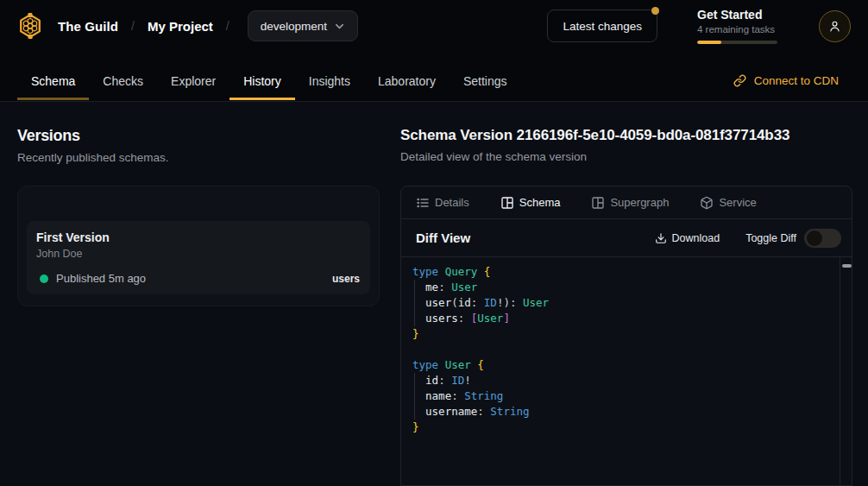 This screenshot has width=868, height=486. What do you see at coordinates (452, 202) in the screenshot?
I see `tab-label: Details` at bounding box center [452, 202].